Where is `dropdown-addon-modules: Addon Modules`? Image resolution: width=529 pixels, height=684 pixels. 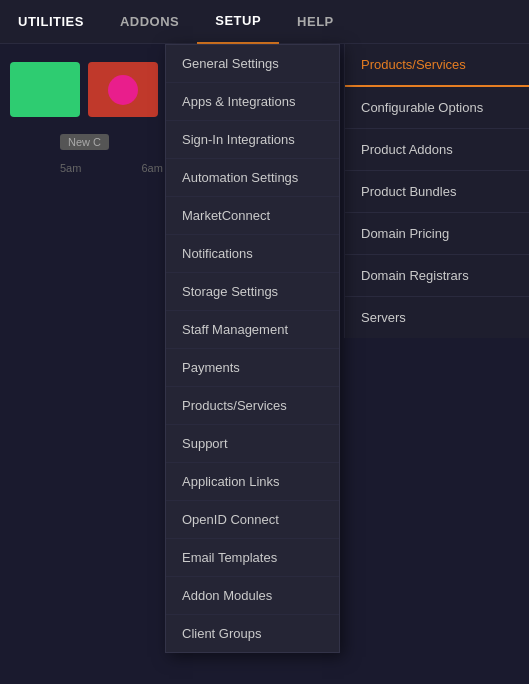 dropdown-addon-modules: Addon Modules is located at coordinates (252, 596).